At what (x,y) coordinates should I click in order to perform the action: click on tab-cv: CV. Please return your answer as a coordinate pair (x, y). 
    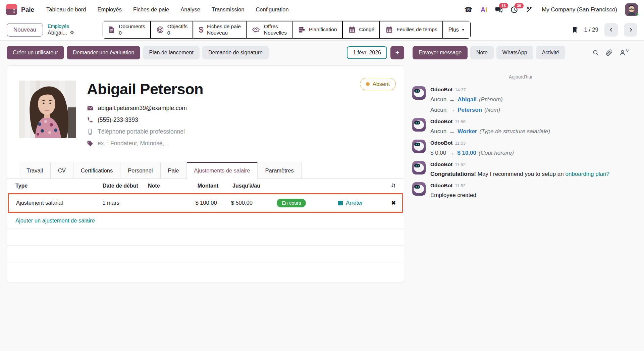
    Looking at the image, I should click on (62, 170).